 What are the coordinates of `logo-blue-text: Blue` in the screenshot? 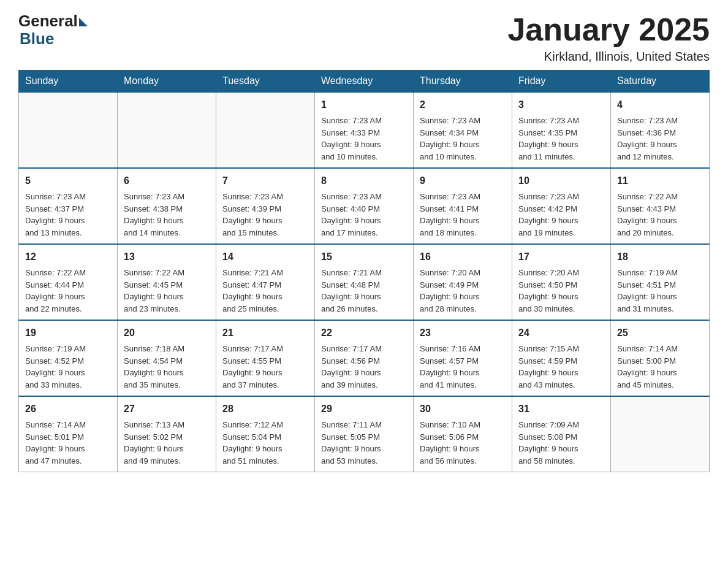 It's located at (37, 39).